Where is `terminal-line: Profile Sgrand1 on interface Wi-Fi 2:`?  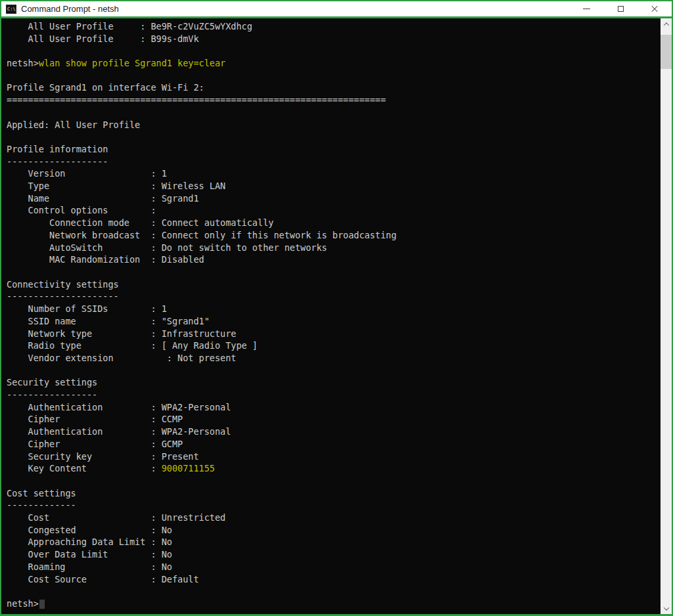
terminal-line: Profile Sgrand1 on interface Wi-Fi 2: is located at coordinates (331, 88).